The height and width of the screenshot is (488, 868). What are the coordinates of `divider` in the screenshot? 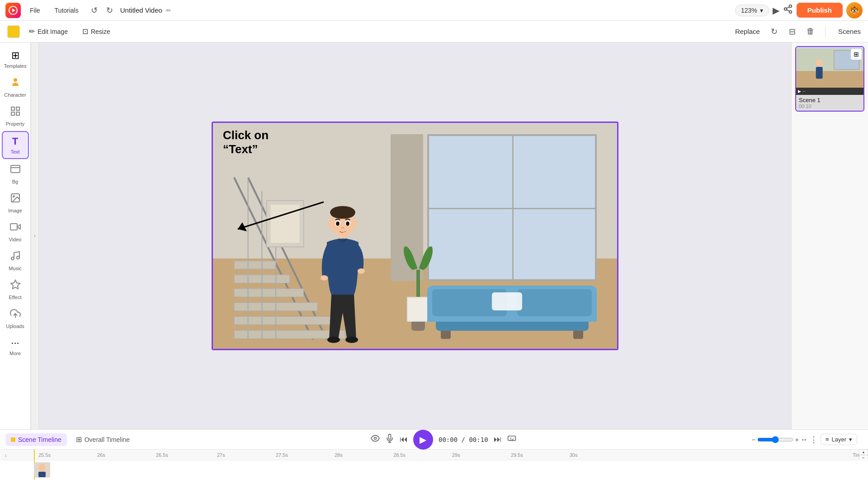 It's located at (826, 32).